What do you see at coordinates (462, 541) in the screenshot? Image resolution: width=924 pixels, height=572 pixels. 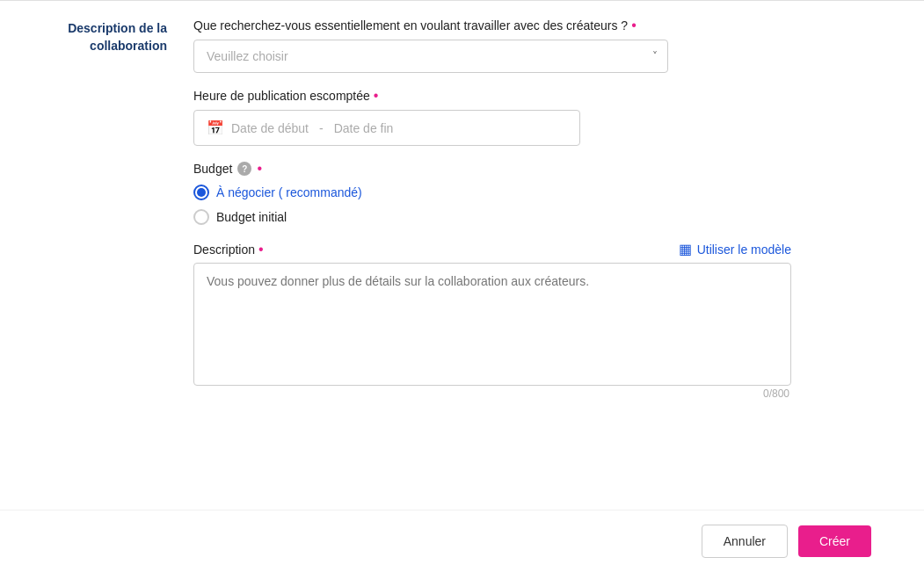 I see `footer-bar: Annuler Créer` at bounding box center [462, 541].